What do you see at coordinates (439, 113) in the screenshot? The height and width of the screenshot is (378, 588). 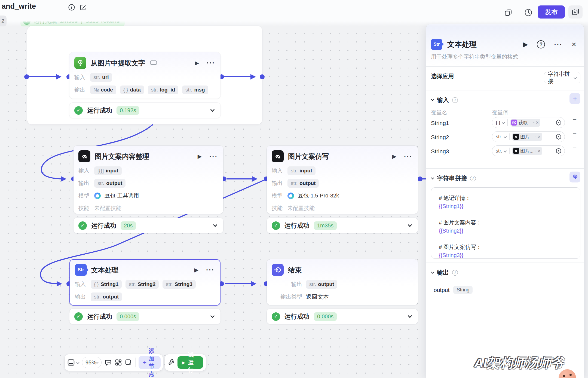 I see `column-variable-name: 变量名` at bounding box center [439, 113].